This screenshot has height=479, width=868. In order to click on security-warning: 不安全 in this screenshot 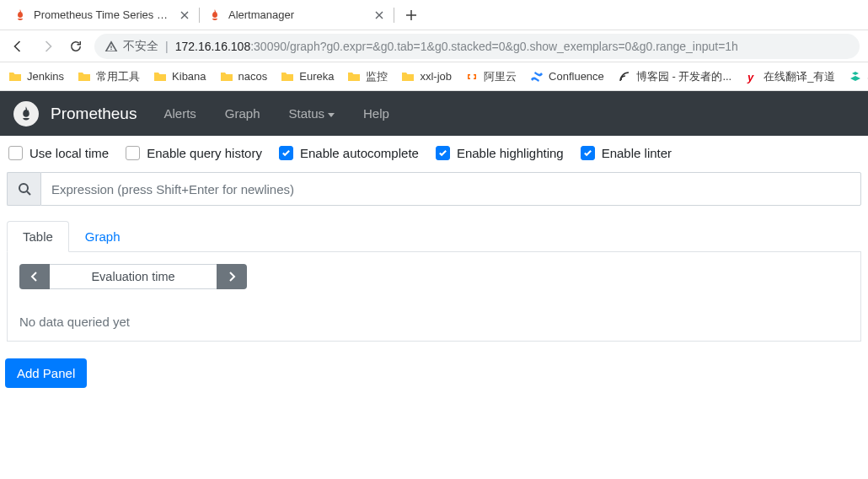, I will do `click(131, 46)`.